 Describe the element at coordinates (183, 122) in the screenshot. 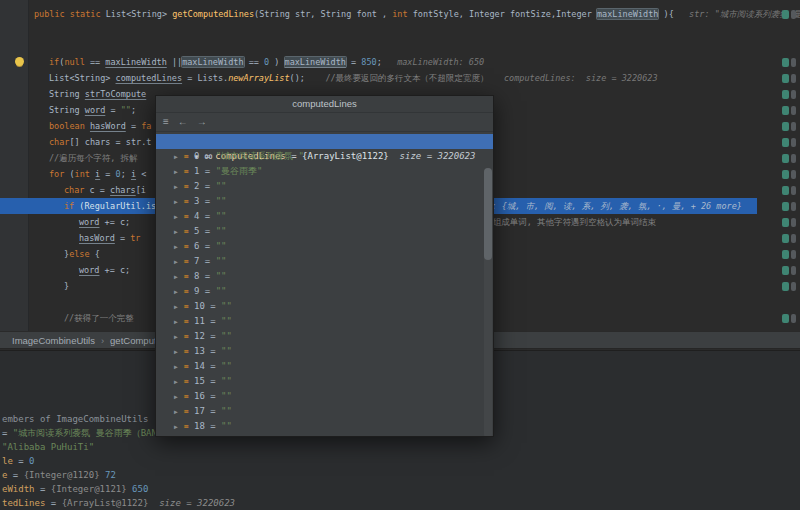

I see `back-icon: ←` at that location.